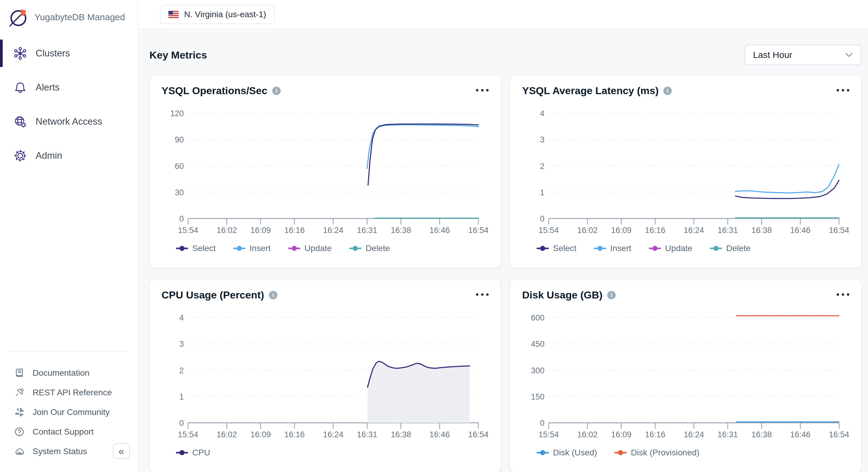 This screenshot has width=868, height=472. Describe the element at coordinates (181, 397) in the screenshot. I see `svg-text: 1` at that location.